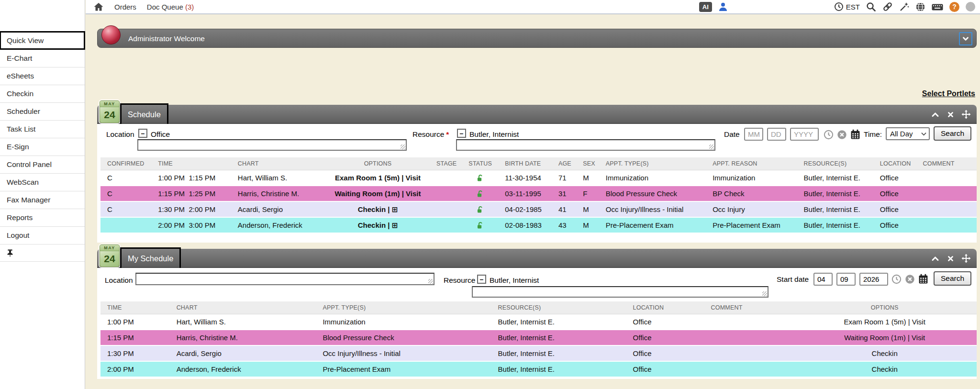 This screenshot has height=389, width=980. Describe the element at coordinates (559, 308) in the screenshot. I see `col-resources: RESOURCE(S)` at that location.